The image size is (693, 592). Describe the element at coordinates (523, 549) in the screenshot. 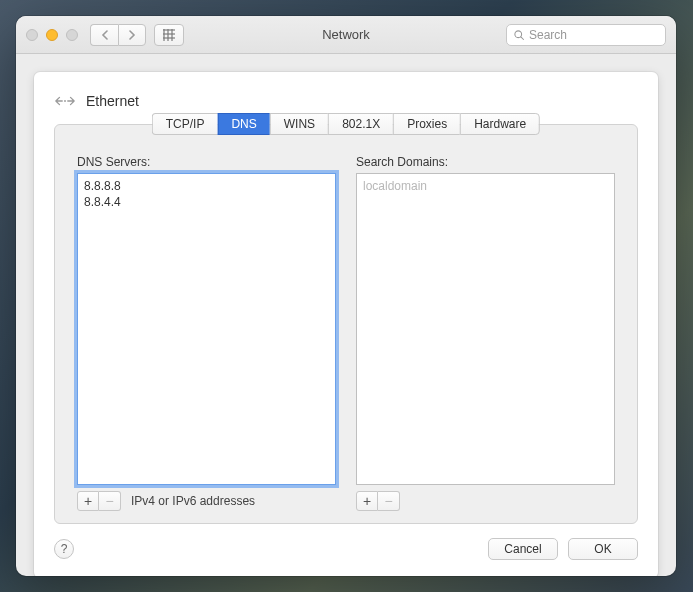

I see `cancel-button: Cancel` at that location.